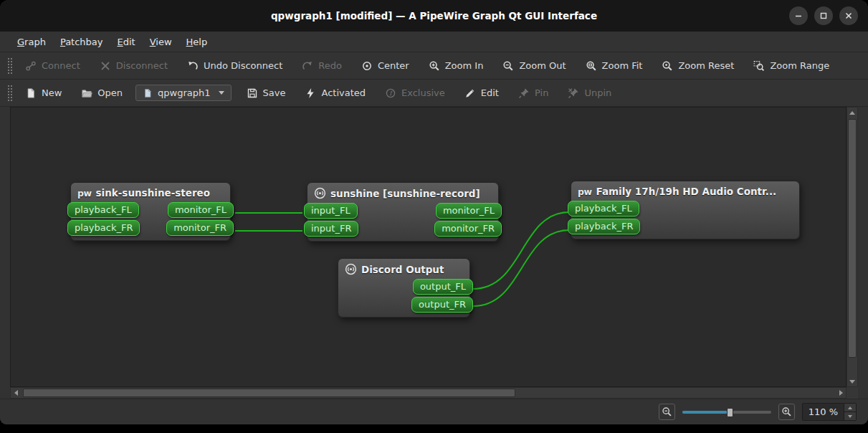 The width and height of the screenshot is (868, 433). What do you see at coordinates (423, 93) in the screenshot?
I see `exclusive-label: Exclusive` at bounding box center [423, 93].